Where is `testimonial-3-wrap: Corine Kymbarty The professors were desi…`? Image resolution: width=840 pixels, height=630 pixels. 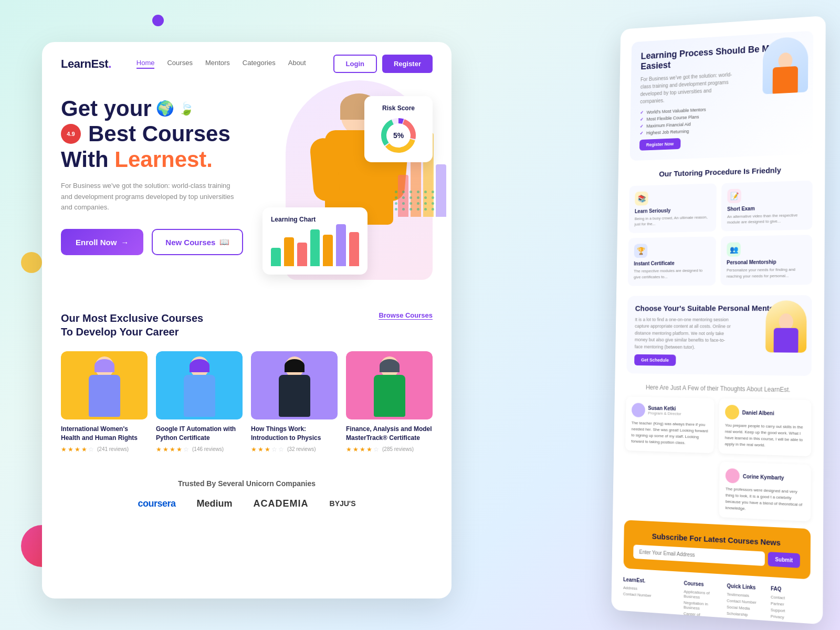 testimonial-3-wrap: Corine Kymbarty The professors were desi… is located at coordinates (718, 490).